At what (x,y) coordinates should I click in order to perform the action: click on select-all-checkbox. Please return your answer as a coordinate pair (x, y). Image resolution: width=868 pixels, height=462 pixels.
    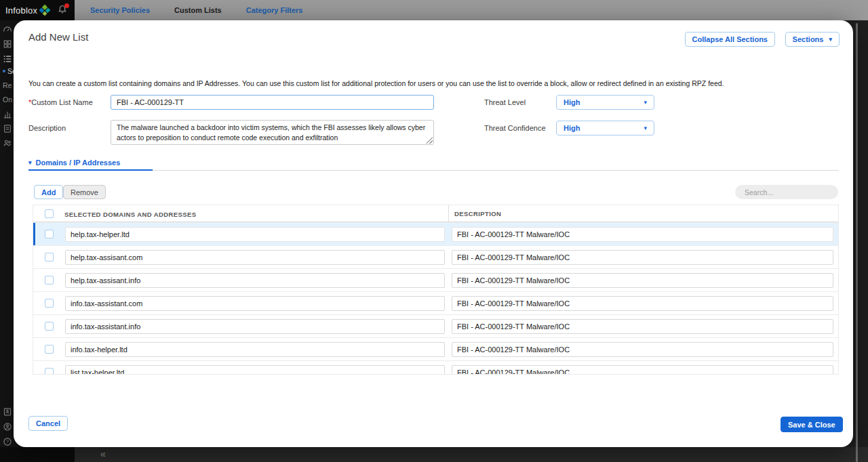
    Looking at the image, I should click on (49, 214).